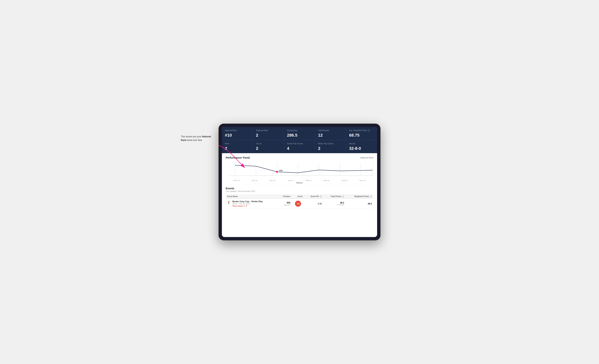  What do you see at coordinates (344, 180) in the screenshot?
I see `x-label-apr24: APR 24` at bounding box center [344, 180].